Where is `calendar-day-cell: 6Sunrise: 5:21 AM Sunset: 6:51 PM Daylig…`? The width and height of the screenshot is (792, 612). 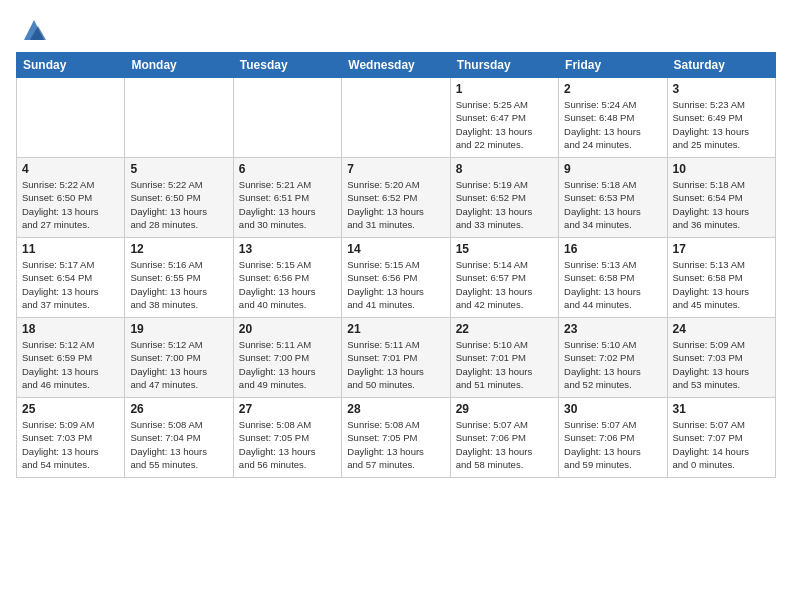
calendar-day-cell: 6Sunrise: 5:21 AM Sunset: 6:51 PM Daylig… is located at coordinates (287, 198).